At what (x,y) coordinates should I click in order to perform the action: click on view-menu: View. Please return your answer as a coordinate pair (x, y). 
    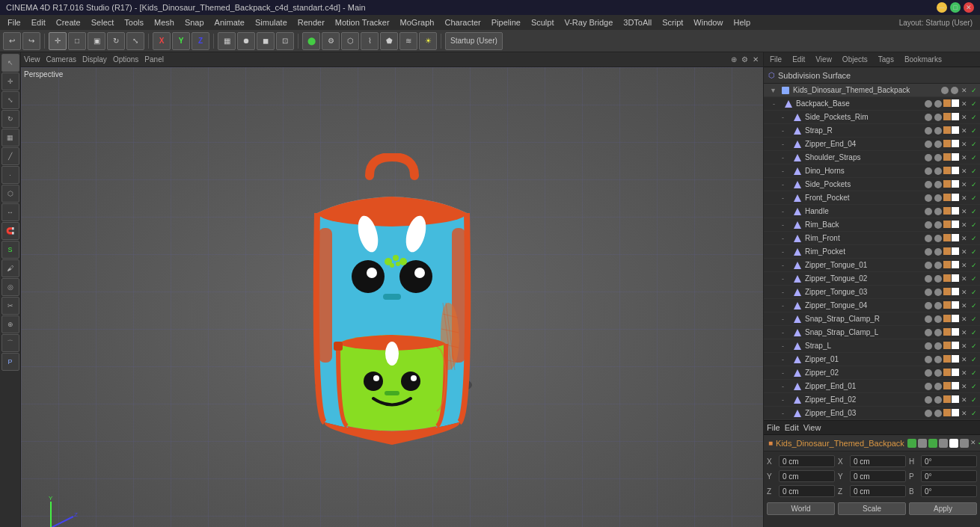
    Looking at the image, I should click on (32, 60).